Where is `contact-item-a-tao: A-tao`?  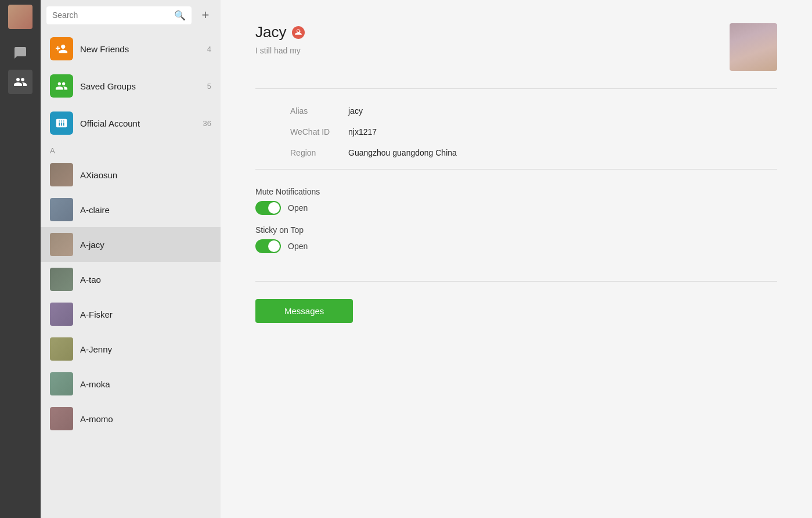
contact-item-a-tao: A-tao is located at coordinates (131, 279).